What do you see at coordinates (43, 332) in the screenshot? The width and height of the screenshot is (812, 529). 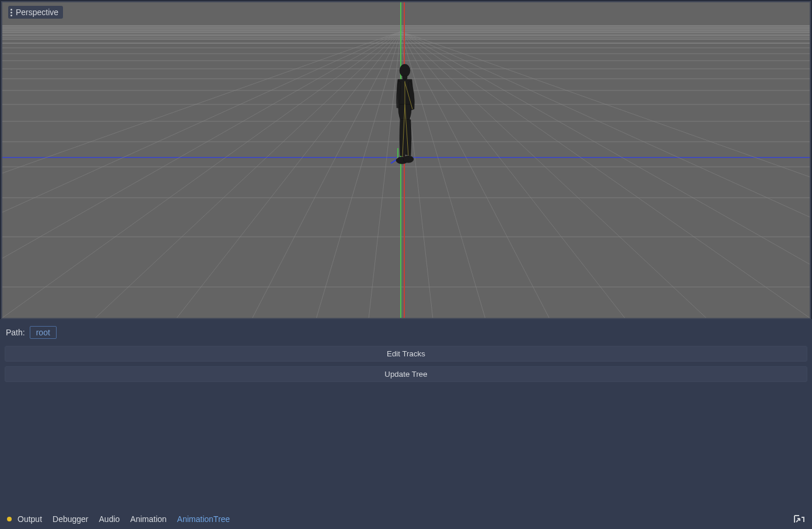 I see `path-root-chip: root` at bounding box center [43, 332].